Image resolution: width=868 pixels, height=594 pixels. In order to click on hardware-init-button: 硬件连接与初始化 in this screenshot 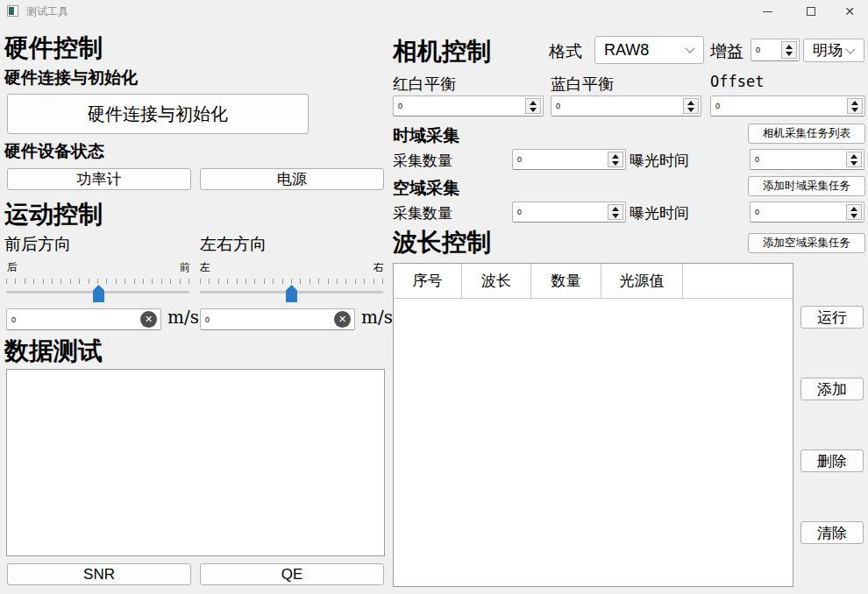, I will do `click(158, 114)`.